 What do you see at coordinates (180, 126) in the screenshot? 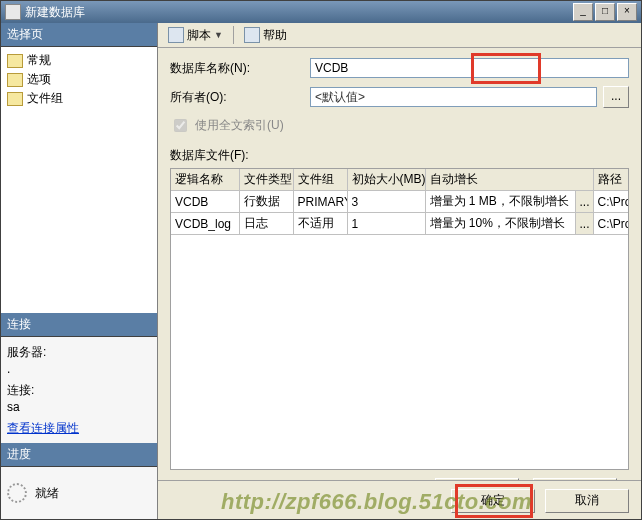
I see `fulltext-checkbox-input` at bounding box center [180, 126].